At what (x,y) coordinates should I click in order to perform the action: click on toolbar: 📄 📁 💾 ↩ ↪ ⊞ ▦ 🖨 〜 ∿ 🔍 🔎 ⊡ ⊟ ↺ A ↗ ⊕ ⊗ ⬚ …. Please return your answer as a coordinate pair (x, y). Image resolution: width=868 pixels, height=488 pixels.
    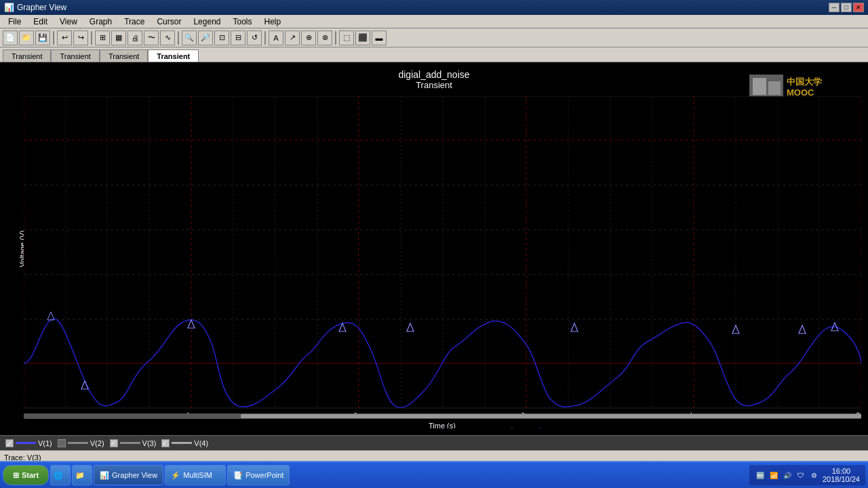
    Looking at the image, I should click on (434, 38).